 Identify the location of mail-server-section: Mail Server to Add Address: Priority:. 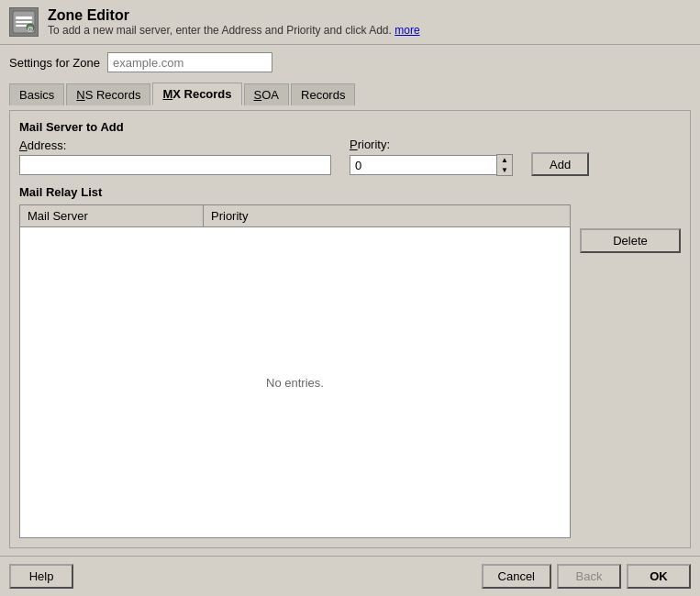
(350, 149).